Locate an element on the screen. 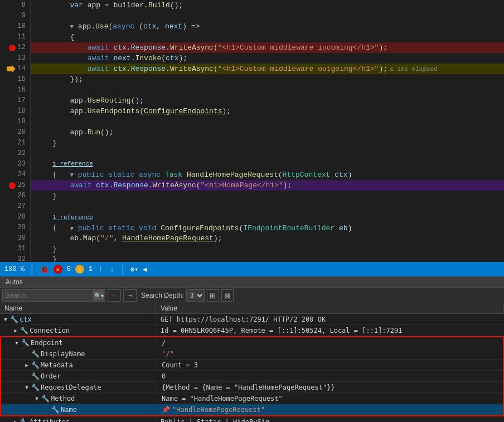  cell-value: Id = 0HN5LR0Q6F45P, Remote = [::1]:50524… is located at coordinates (330, 330).